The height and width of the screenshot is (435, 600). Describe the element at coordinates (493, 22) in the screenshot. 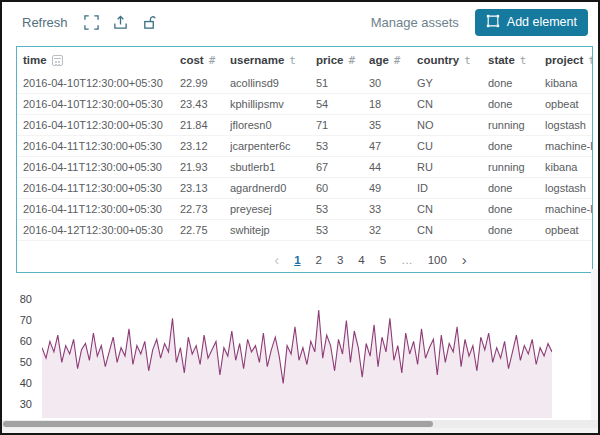

I see `add-element-icon` at that location.